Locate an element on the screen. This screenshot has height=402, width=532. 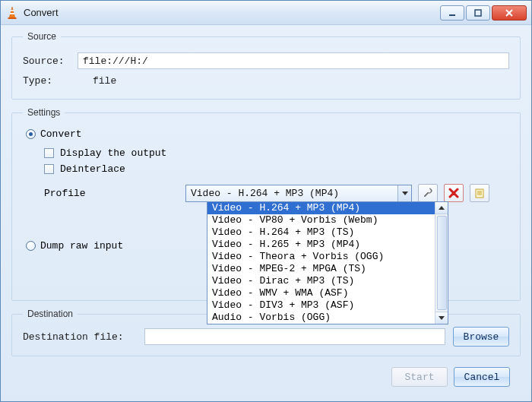
profile-delete-button is located at coordinates (454, 193).